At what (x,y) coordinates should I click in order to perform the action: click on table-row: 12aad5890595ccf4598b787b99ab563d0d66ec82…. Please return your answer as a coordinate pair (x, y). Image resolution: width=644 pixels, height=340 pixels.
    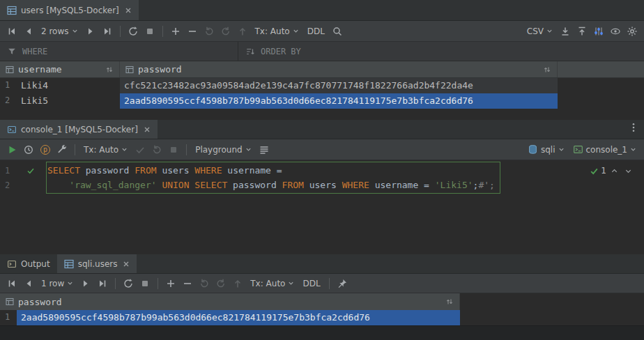
    Looking at the image, I should click on (322, 318).